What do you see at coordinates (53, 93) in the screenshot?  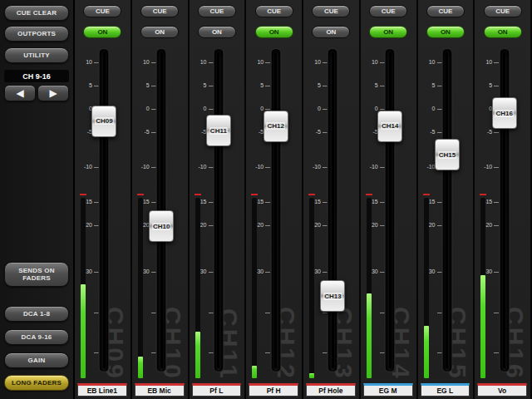 I see `right-arrow-icon: ▶` at bounding box center [53, 93].